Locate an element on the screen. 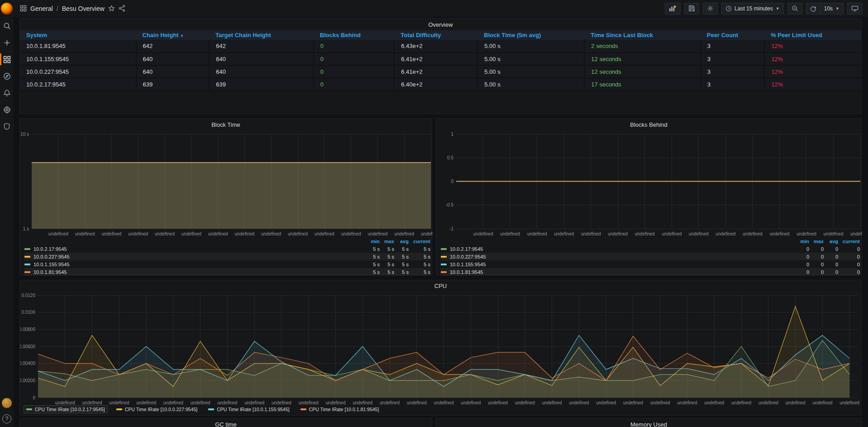 Image resolution: width=868 pixels, height=427 pixels. cpu-legend-item: CPU Time IRate [10.0.0.227:9545] is located at coordinates (157, 409).